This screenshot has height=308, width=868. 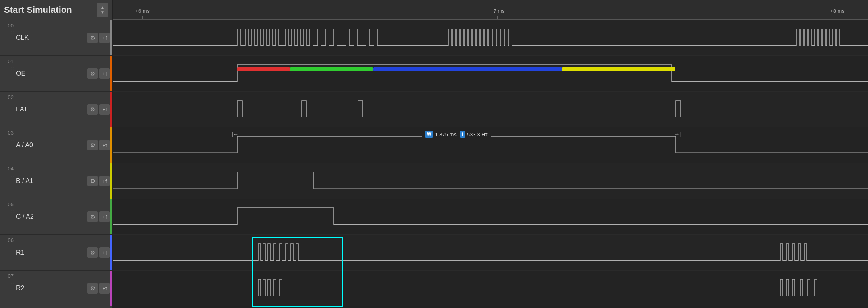 I want to click on signal-name: C / A2, so click(x=51, y=217).